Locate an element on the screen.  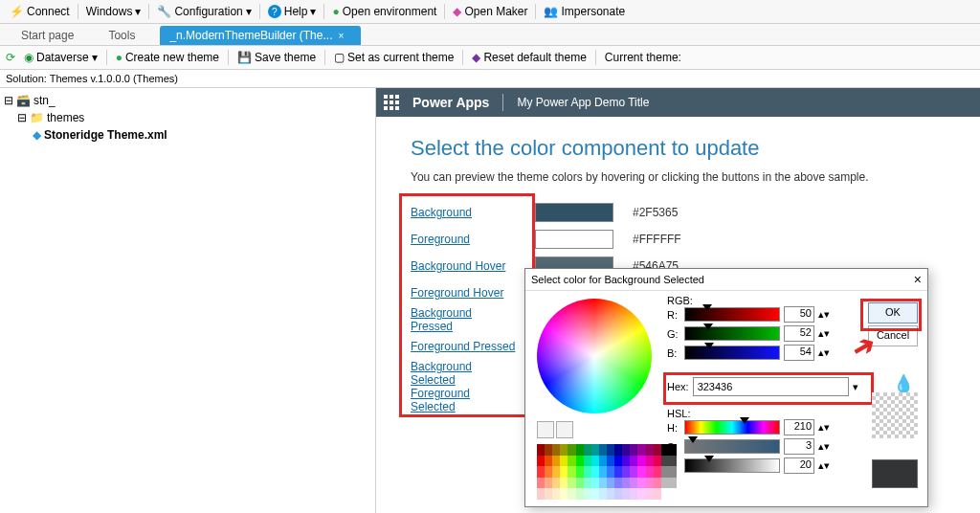
main-toolbar: ⚡Connect Windows▾ 🔧Configuration▾ ?Help▾… is located at coordinates (490, 11).